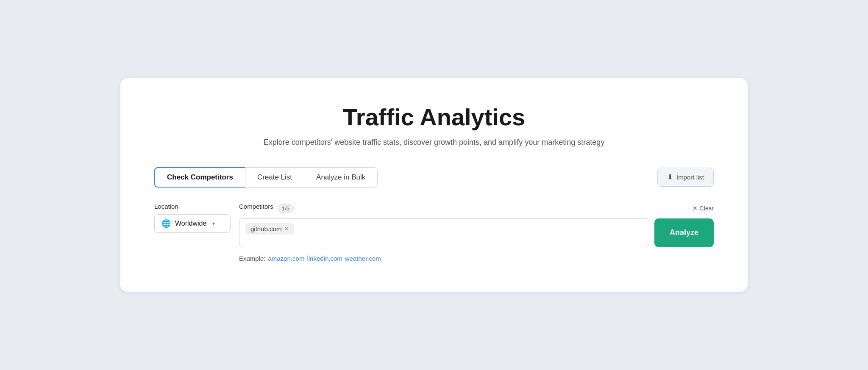 This screenshot has width=868, height=370. Describe the element at coordinates (670, 177) in the screenshot. I see `import-icon: ⬇` at that location.